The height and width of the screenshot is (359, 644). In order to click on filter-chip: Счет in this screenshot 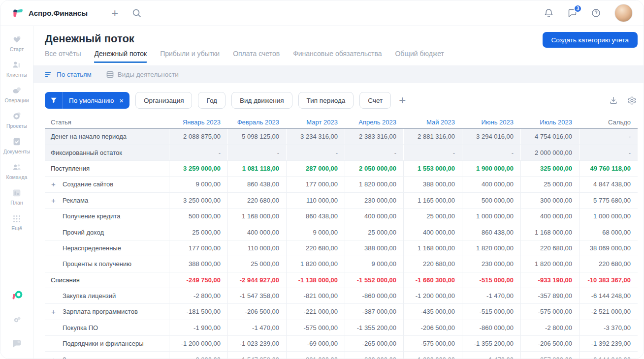, I will do `click(375, 100)`.